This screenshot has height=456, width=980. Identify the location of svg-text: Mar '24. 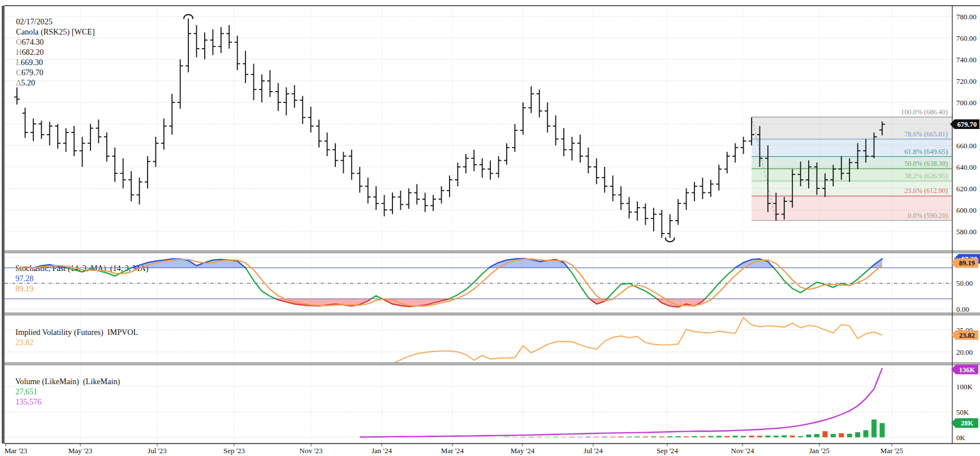
(452, 450).